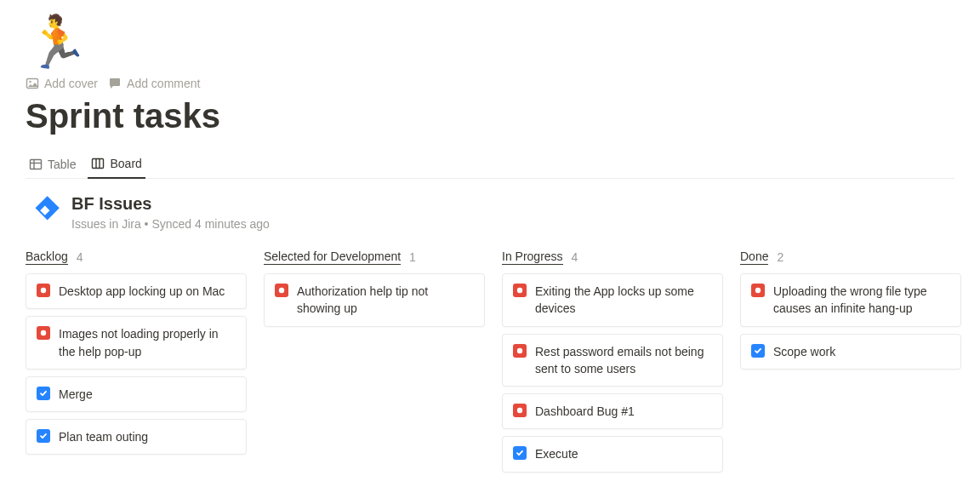  Describe the element at coordinates (862, 300) in the screenshot. I see `card-title: Uploading the wrong file type causes an …` at that location.